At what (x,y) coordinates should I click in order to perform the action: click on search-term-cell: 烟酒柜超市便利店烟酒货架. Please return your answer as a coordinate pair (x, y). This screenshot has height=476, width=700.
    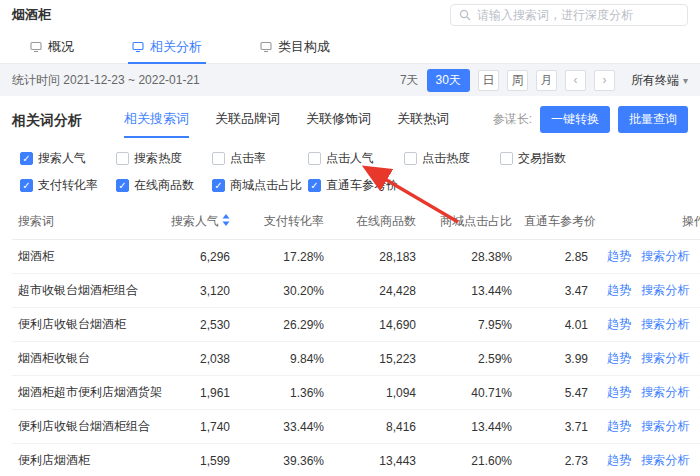
    Looking at the image, I should click on (87, 393).